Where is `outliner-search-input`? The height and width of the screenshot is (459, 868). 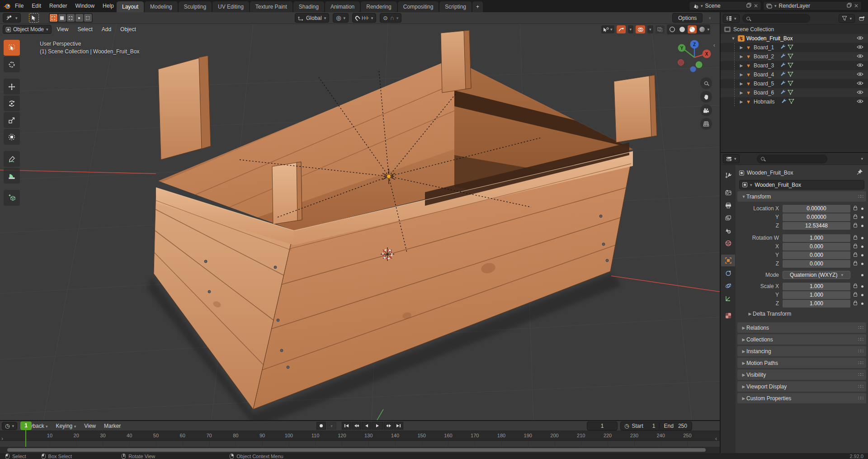
outliner-search-input is located at coordinates (776, 18).